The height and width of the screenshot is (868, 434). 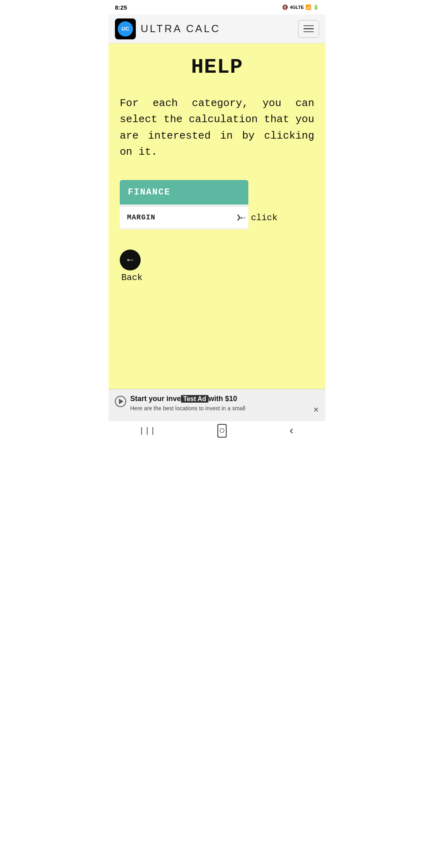 What do you see at coordinates (297, 7) in the screenshot?
I see `network-icon: 4GLTE` at bounding box center [297, 7].